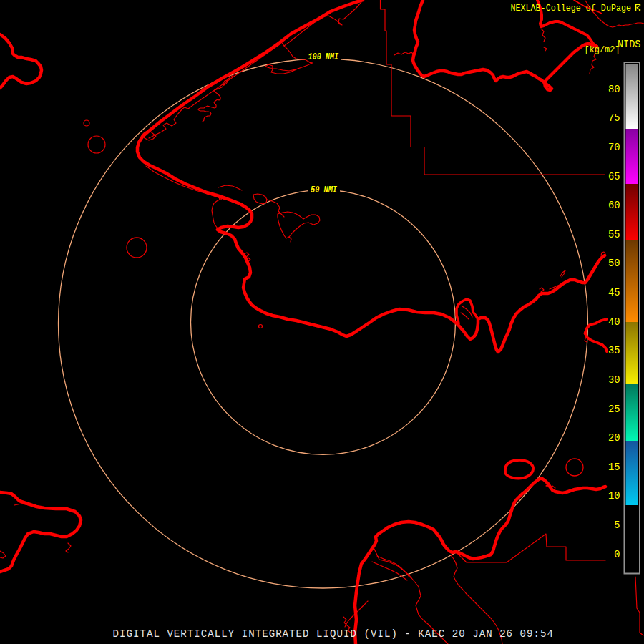  Describe the element at coordinates (323, 57) in the screenshot. I see `svg-text: 100 NMI` at that location.